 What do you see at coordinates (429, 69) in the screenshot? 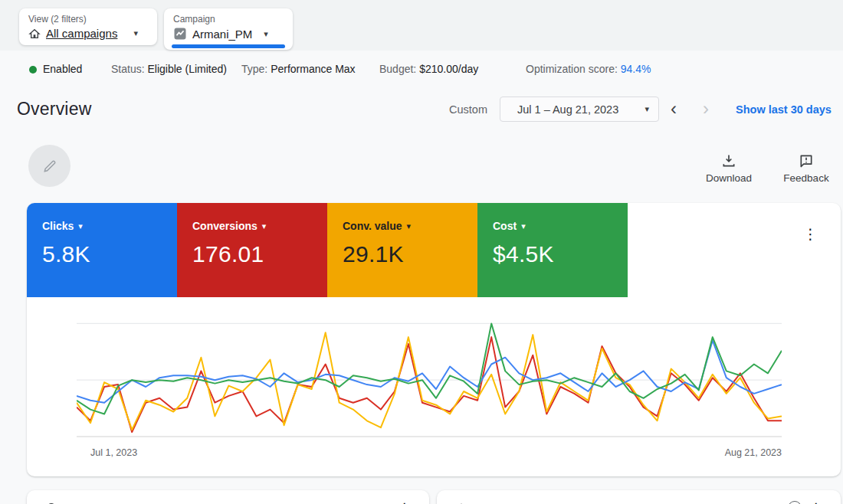
I see `status-budget: Budget: $210.00/day` at bounding box center [429, 69].